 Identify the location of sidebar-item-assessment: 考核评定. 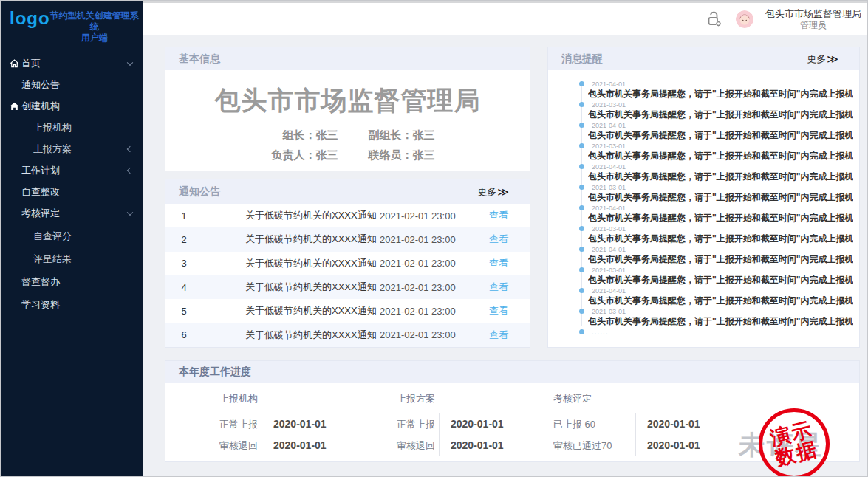
(72, 213).